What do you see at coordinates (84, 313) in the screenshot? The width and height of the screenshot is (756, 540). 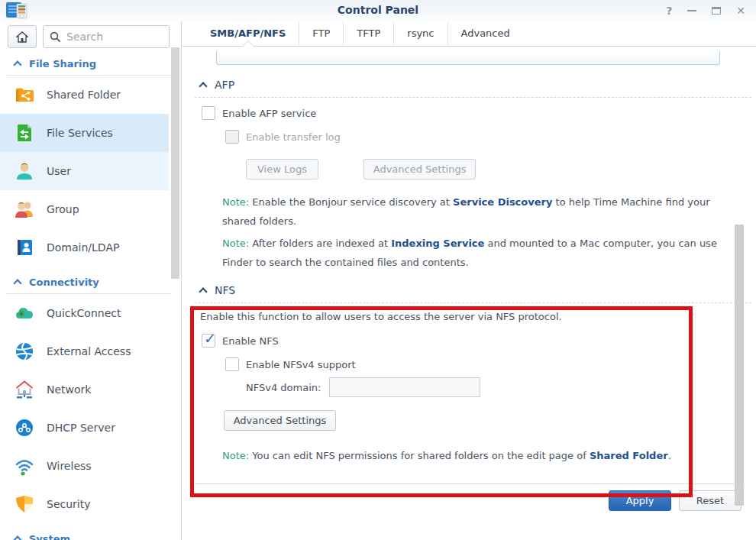 I see `sidebar-item-label: QuickConnect` at bounding box center [84, 313].